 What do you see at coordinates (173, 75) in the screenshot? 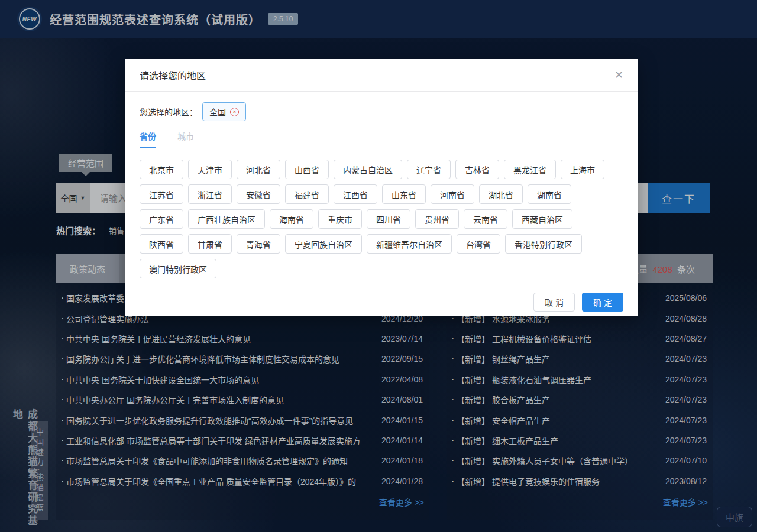
I see `modal-title: 请选择您的地区` at bounding box center [173, 75].